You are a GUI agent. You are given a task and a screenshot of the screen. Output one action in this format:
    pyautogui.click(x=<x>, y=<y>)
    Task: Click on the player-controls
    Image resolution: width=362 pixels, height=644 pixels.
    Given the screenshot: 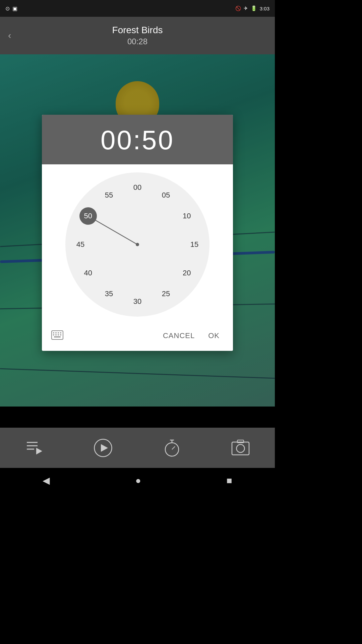 What is the action you would take?
    pyautogui.click(x=137, y=448)
    